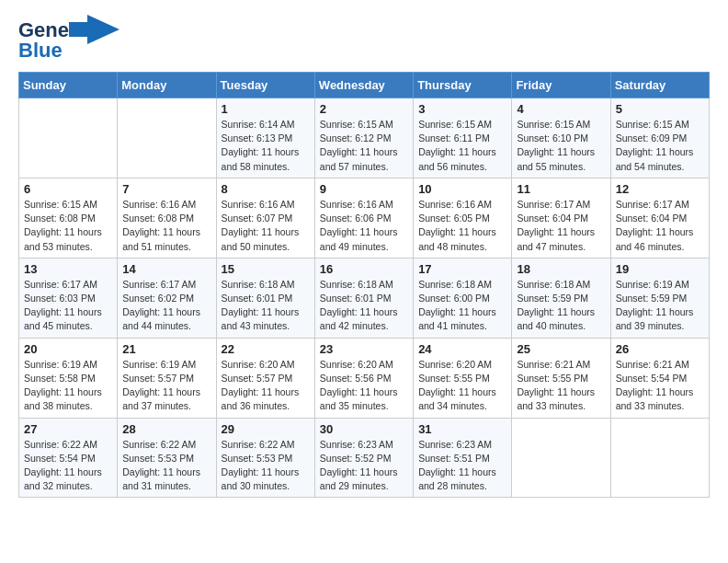 This screenshot has height=563, width=728. What do you see at coordinates (266, 226) in the screenshot?
I see `day-info: Sunrise: 6:16 AMSunset: 6:07 PMDaylight:…` at bounding box center [266, 226].